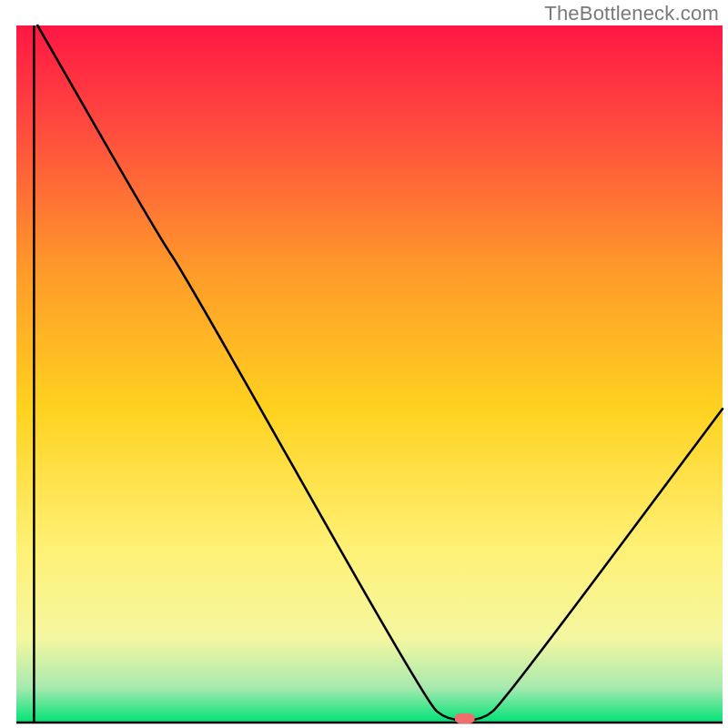 This screenshot has height=728, width=728. I want to click on marker-sweet-spot, so click(465, 719).